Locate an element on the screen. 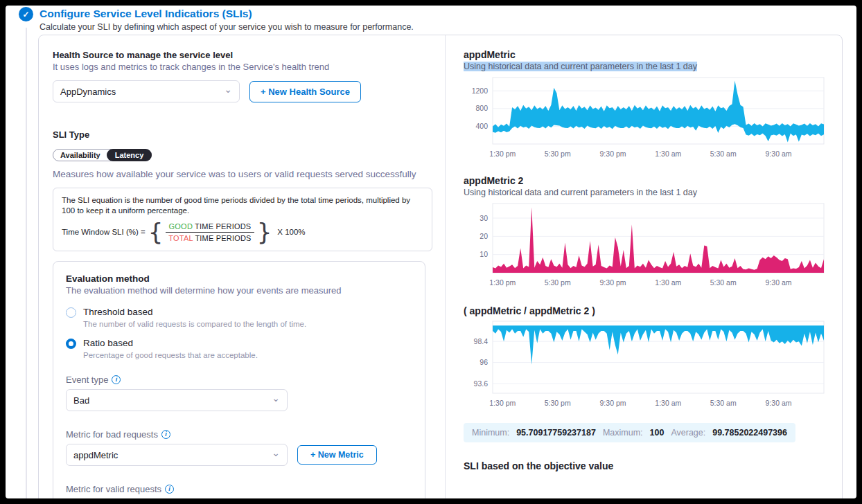  equation-fraction: GOOD TIME PERIODS TOTAL TIME PERIODS is located at coordinates (209, 233).